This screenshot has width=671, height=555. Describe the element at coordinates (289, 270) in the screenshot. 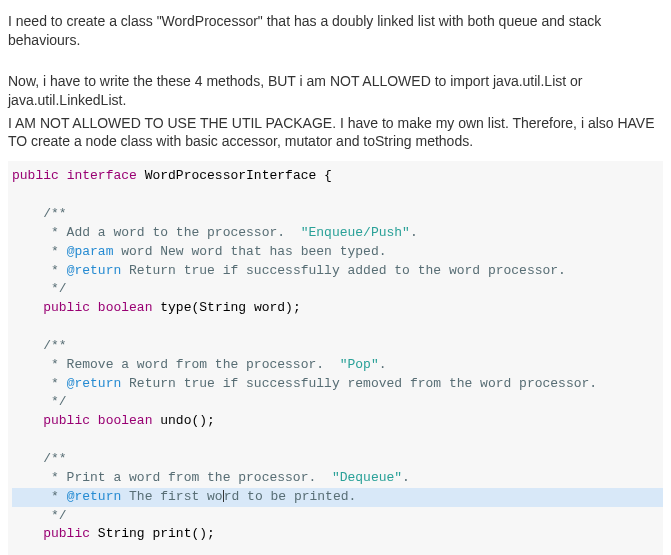

I see `doc-line: * @return Return true if successfully ad…` at that location.